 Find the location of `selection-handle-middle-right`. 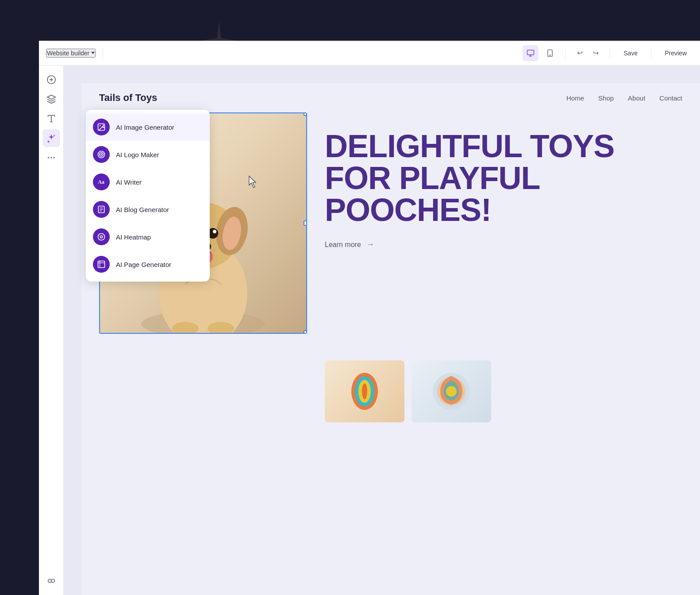

selection-handle-middle-right is located at coordinates (305, 223).